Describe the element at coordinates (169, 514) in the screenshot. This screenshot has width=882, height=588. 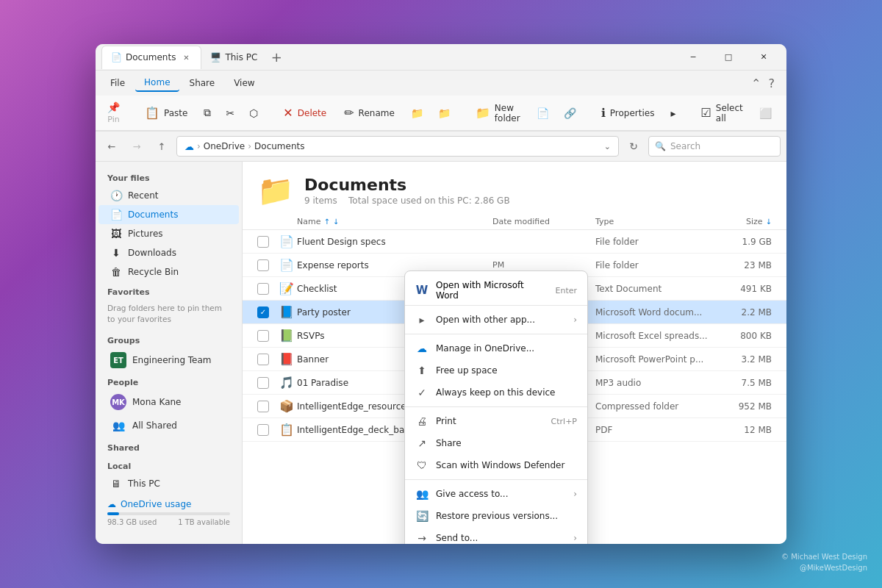
I see `usage-bar` at that location.